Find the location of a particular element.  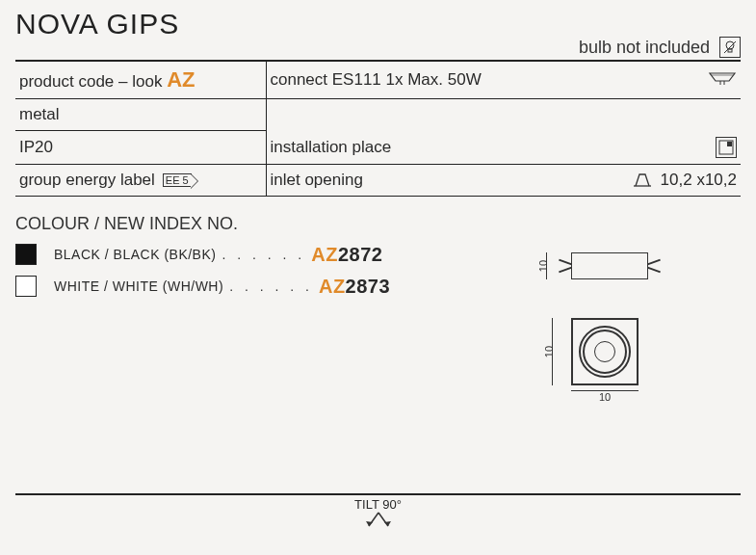

product-title: NOVA GIPS is located at coordinates (378, 24).